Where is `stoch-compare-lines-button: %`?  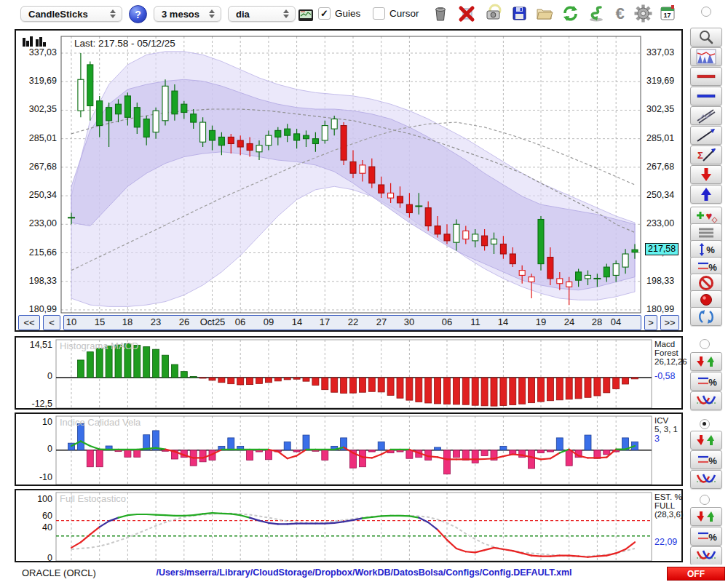
stoch-compare-lines-button: % is located at coordinates (706, 536).